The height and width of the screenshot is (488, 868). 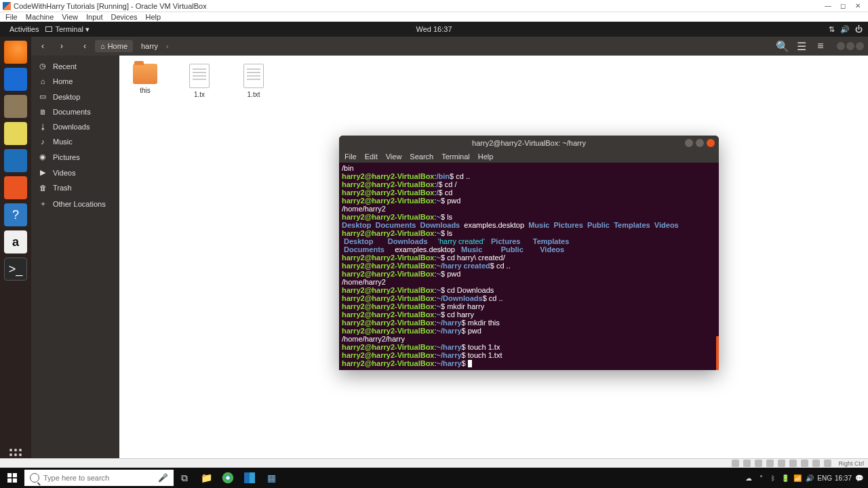 I want to click on search-icon: 🔍, so click(x=783, y=46).